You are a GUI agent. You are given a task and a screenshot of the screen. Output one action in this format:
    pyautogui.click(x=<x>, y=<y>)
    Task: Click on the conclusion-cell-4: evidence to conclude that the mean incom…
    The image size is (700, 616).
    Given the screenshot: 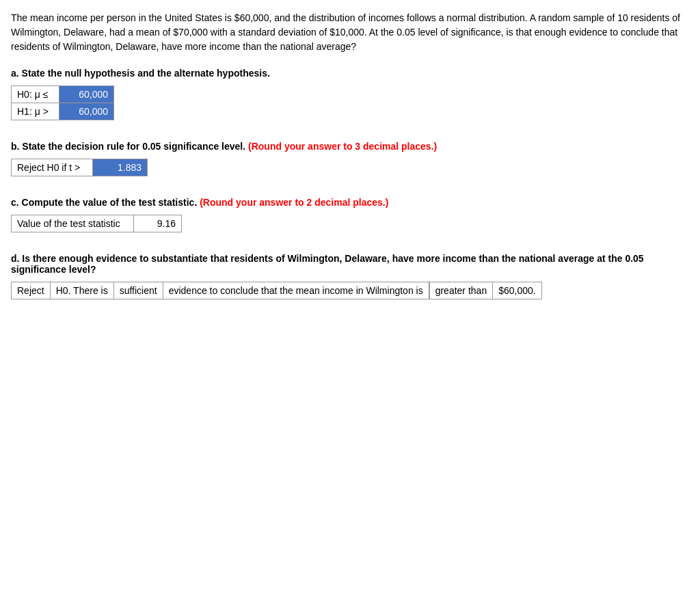 What is the action you would take?
    pyautogui.click(x=297, y=291)
    